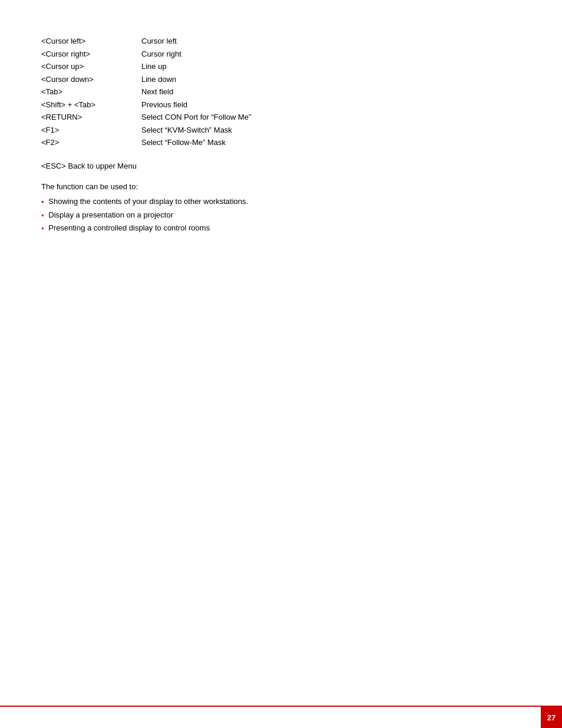  Describe the element at coordinates (281, 208) in the screenshot. I see `description-section: The function can be used to: Showing the…` at that location.